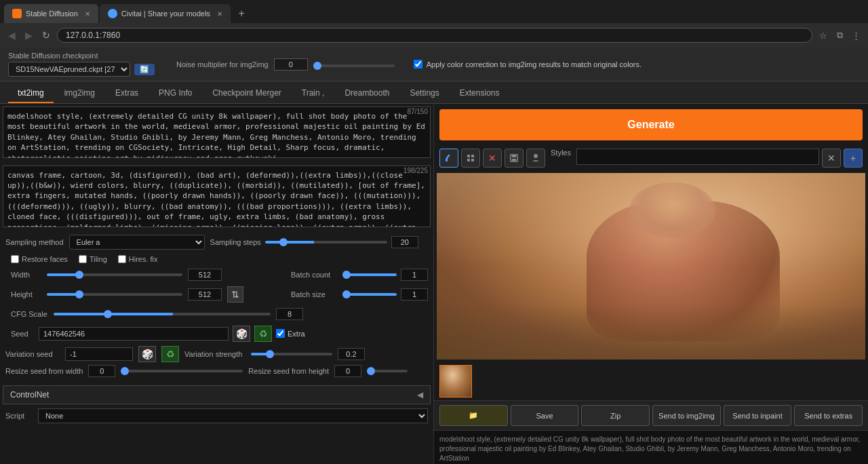  I want to click on resize-width-value, so click(102, 371).